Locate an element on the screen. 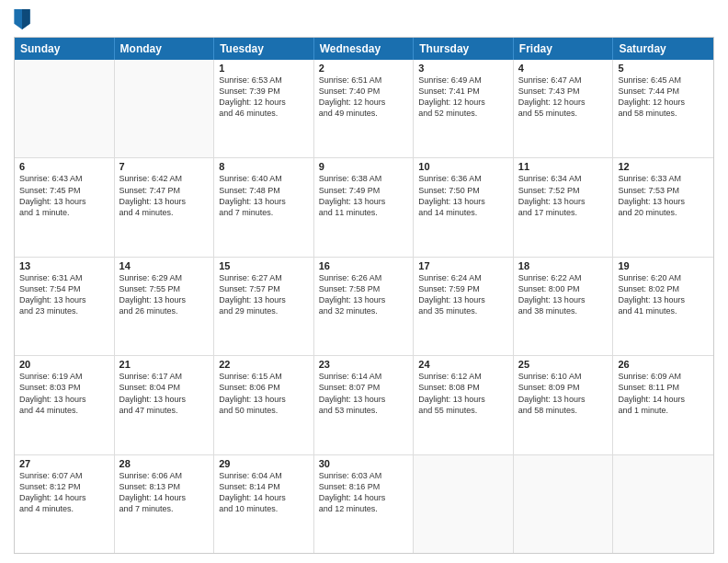 The image size is (728, 563). cell-details: Sunrise: 6:22 AM Sunset: 8:00 PM Dayligh… is located at coordinates (563, 294).